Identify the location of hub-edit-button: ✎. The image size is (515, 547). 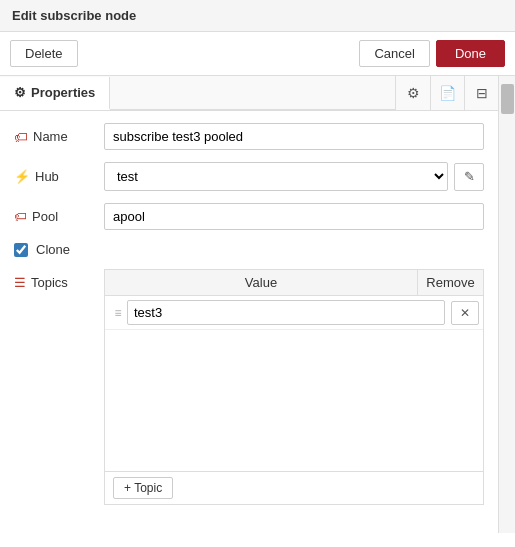
(469, 177).